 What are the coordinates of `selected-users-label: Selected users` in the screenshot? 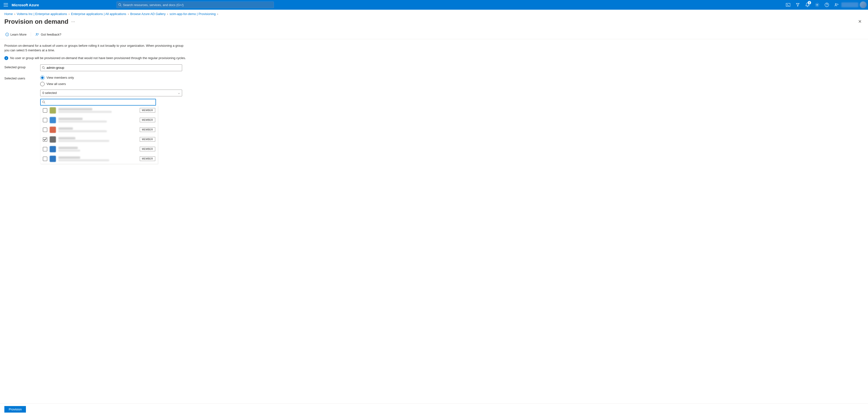 It's located at (22, 120).